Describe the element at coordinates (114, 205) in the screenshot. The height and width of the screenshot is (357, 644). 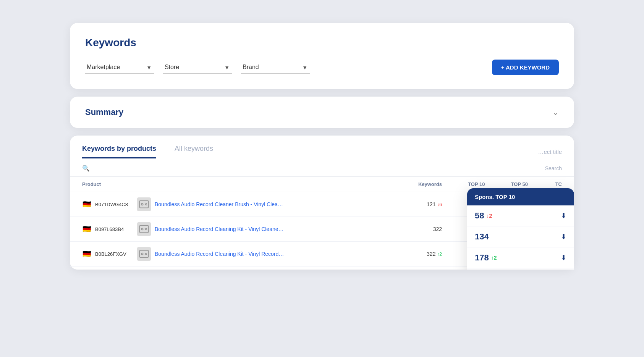
I see `product-asin: B071DWG4C8` at that location.